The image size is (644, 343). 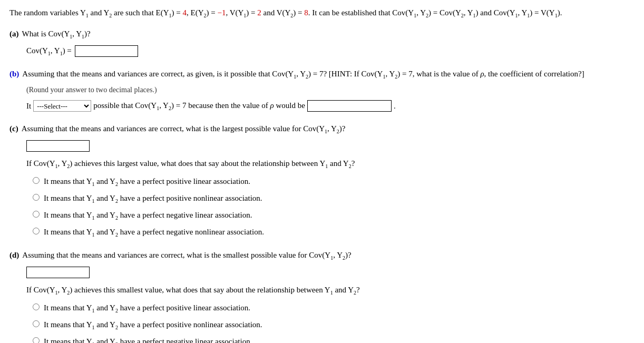 What do you see at coordinates (183, 129) in the screenshot?
I see `part-c-question: Assuming that the means and variances ar…` at bounding box center [183, 129].